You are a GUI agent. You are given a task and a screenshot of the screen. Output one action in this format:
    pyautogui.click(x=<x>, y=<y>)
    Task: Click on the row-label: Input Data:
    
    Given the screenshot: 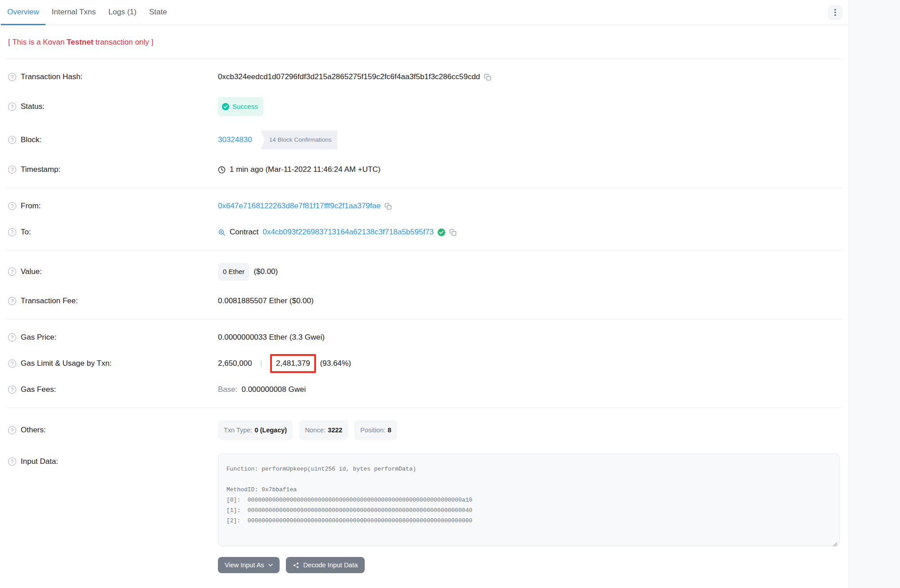 What is the action you would take?
    pyautogui.click(x=40, y=462)
    